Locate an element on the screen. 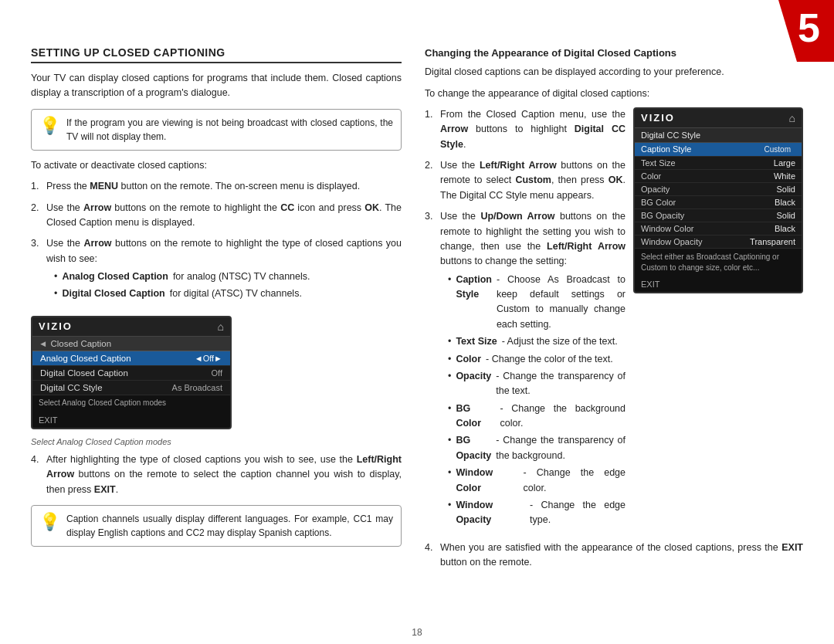 The height and width of the screenshot is (644, 834). window-color-label: Window Color is located at coordinates (667, 229).